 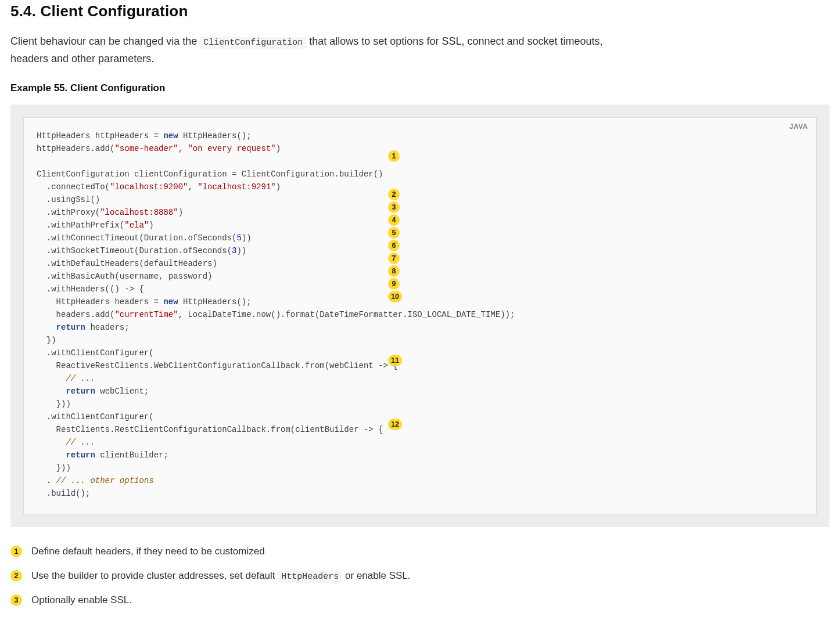 I want to click on conum-4: 4, so click(x=394, y=220).